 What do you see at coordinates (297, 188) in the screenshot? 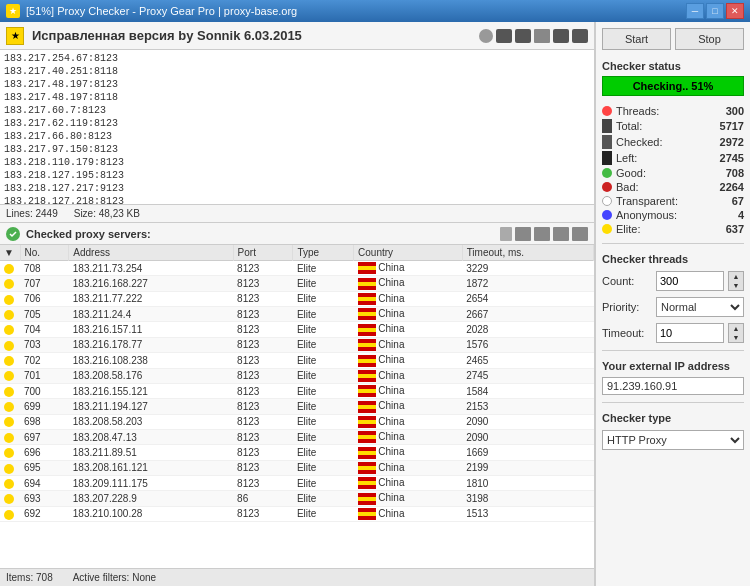
I see `proxy-list-item: 183.218.127.217:9123` at bounding box center [297, 188].